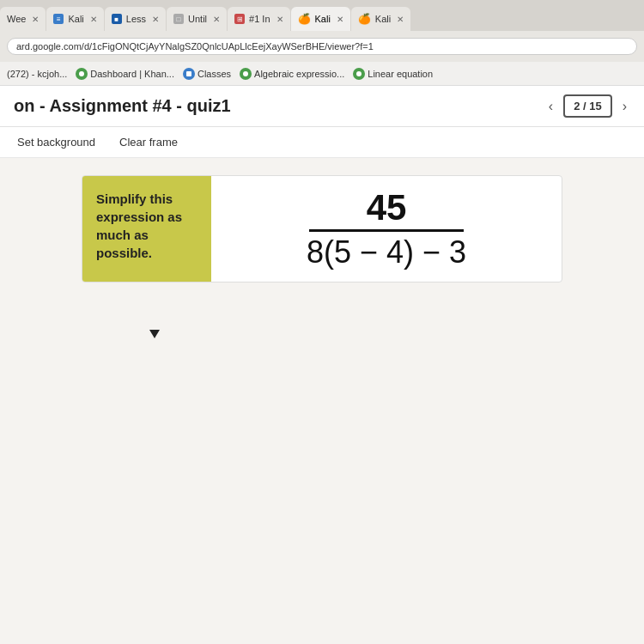  I want to click on tab-kali1-icon: ≡, so click(58, 19).